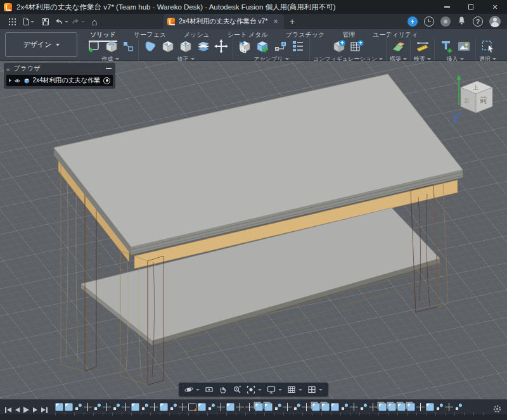 Image resolution: width=507 pixels, height=420 pixels. What do you see at coordinates (488, 46) in the screenshot?
I see `select-button` at bounding box center [488, 46].